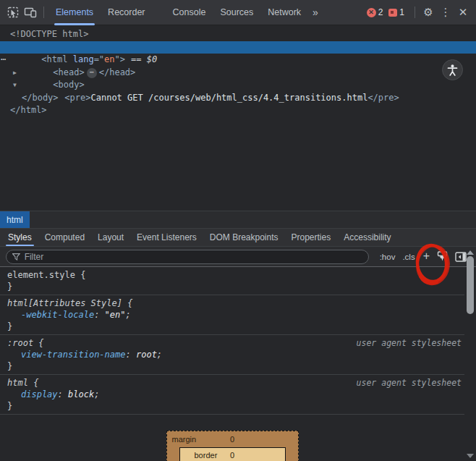 This screenshot has width=476, height=461. What do you see at coordinates (232, 316) in the screenshot?
I see `style-rule-attributes: html[Attributes Style] { -webkit-locale:…` at bounding box center [232, 316].